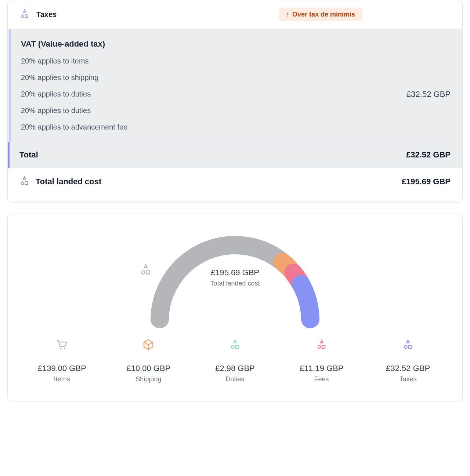 The width and height of the screenshot is (470, 476). Describe the element at coordinates (235, 361) in the screenshot. I see `chart-legend: £139.00 GBP Items £10.00 GBP Shipping` at that location.